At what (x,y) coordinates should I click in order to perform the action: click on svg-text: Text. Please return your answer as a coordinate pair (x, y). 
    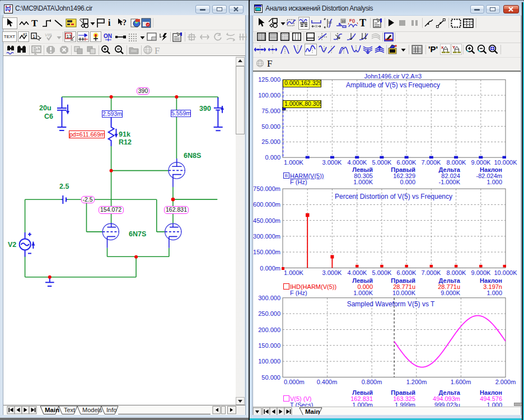
    Looking at the image, I should click on (69, 410).